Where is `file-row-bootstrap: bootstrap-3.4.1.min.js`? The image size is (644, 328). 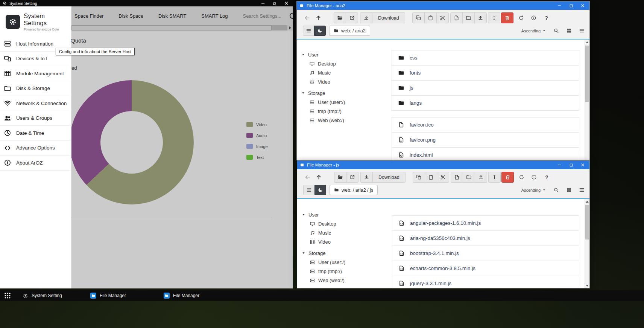
file-row-bootstrap: bootstrap-3.4.1.min.js is located at coordinates (486, 253).